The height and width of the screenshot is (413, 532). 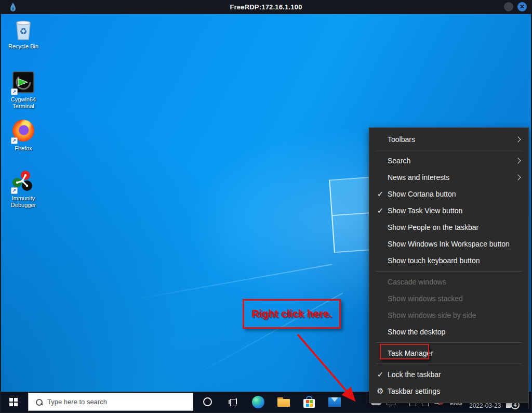 What do you see at coordinates (258, 402) in the screenshot?
I see `edge-button` at bounding box center [258, 402].